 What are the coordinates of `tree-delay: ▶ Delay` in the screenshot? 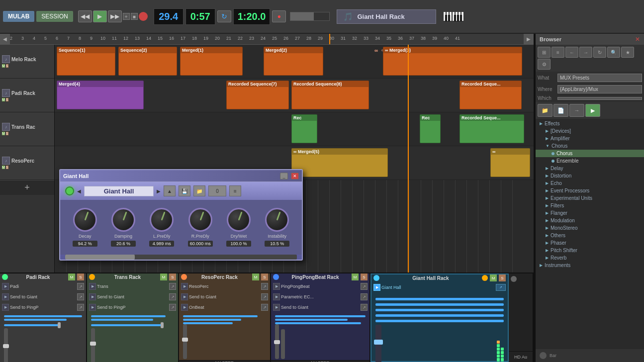 It's located at (590, 168).